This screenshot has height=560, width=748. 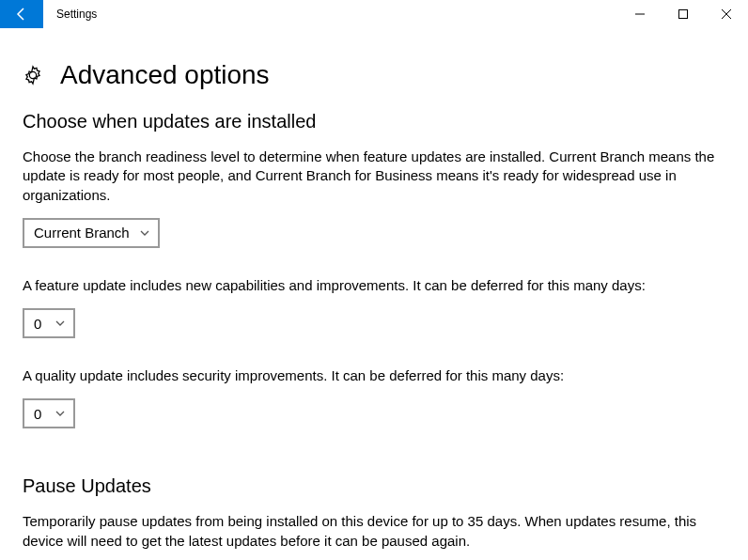 I want to click on branch-dropdown: Current Branch, so click(x=91, y=233).